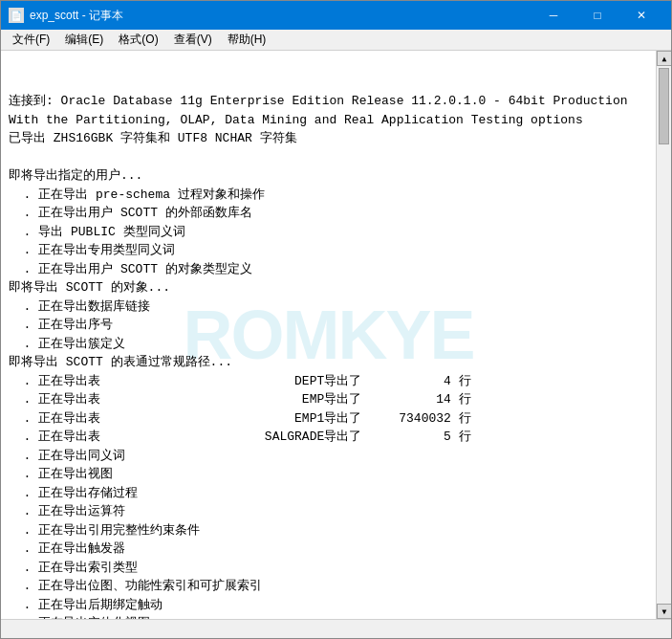  I want to click on menu-edit: 编辑(E), so click(84, 40).